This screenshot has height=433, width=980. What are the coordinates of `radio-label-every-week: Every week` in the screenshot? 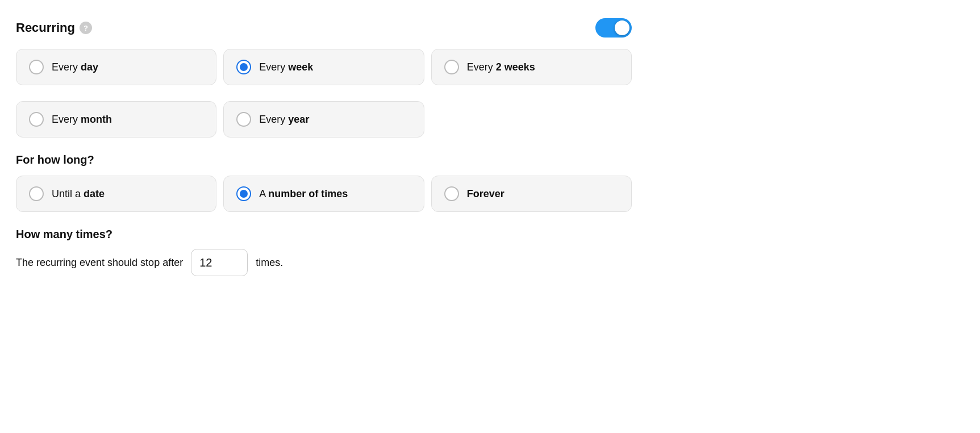 It's located at (286, 67).